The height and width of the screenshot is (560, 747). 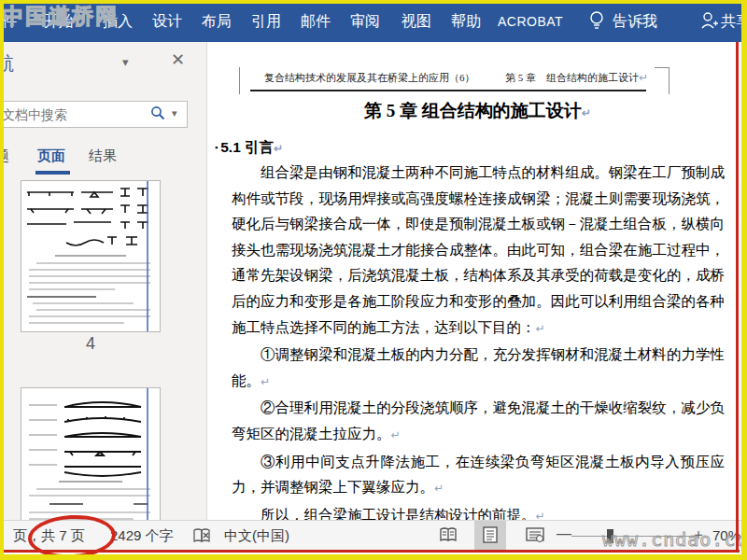 I want to click on section-heading: ▪5.1 引言↵, so click(x=248, y=147).